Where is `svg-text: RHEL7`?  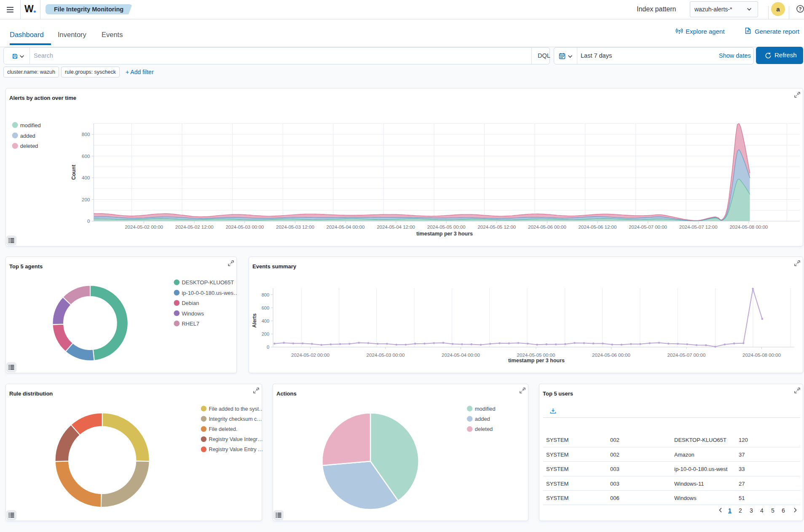 svg-text: RHEL7 is located at coordinates (190, 323).